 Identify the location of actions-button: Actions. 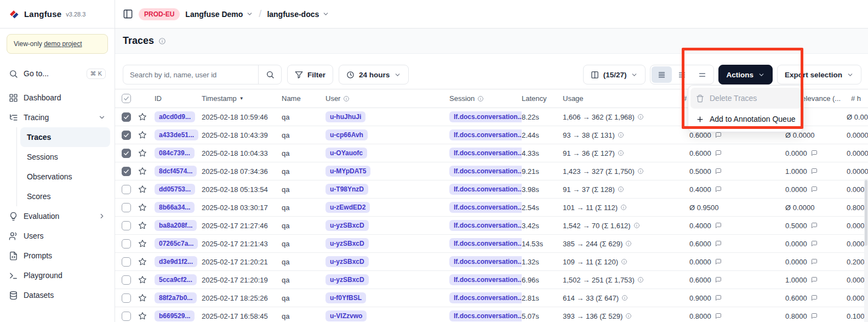
(745, 75).